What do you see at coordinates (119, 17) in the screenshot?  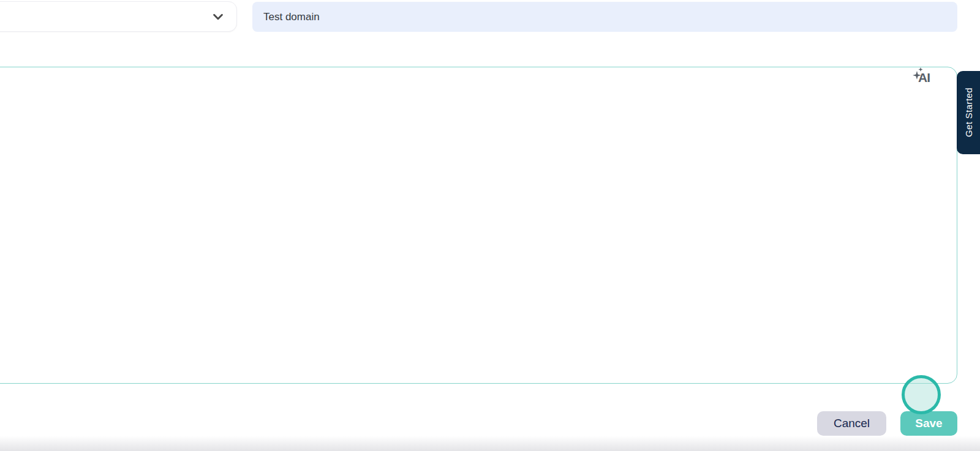 I see `category-dropdown` at bounding box center [119, 17].